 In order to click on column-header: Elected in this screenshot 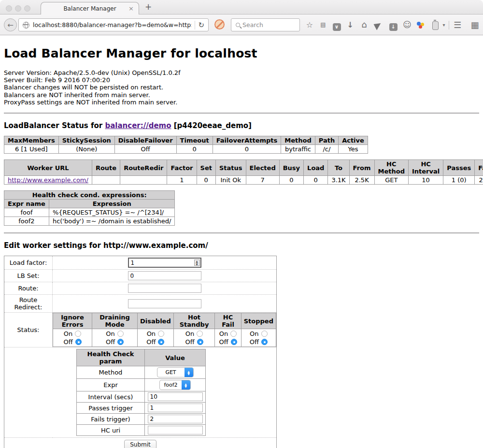, I will do `click(263, 168)`.